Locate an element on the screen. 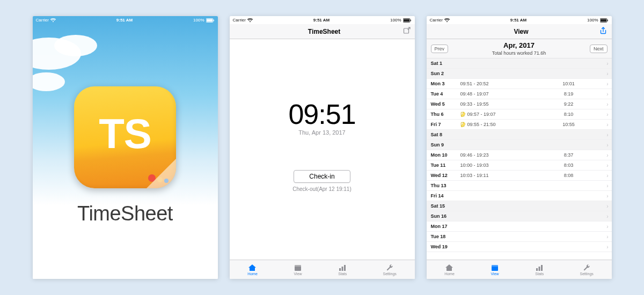  entry-row: Mon 309:51 - 20:5210:01› is located at coordinates (519, 84).